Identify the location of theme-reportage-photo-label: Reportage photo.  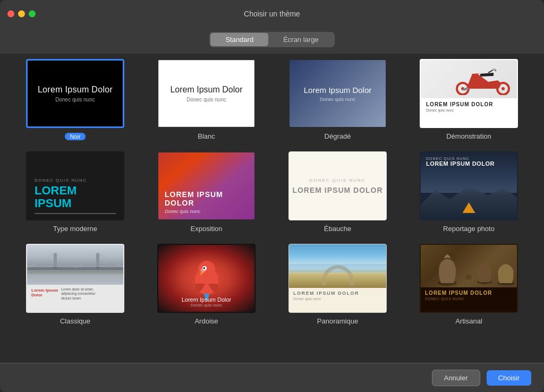
(469, 228).